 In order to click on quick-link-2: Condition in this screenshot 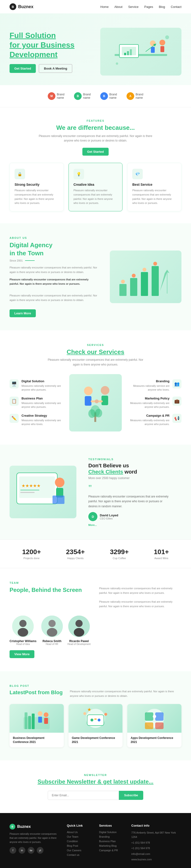, I will do `click(79, 841)`.